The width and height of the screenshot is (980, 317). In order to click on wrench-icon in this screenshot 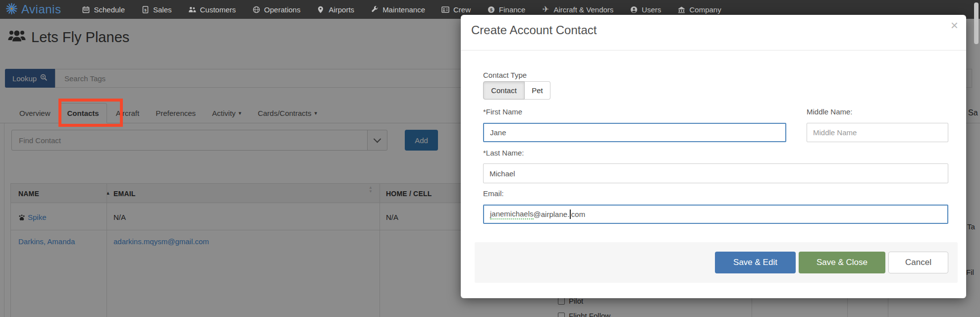, I will do `click(375, 9)`.